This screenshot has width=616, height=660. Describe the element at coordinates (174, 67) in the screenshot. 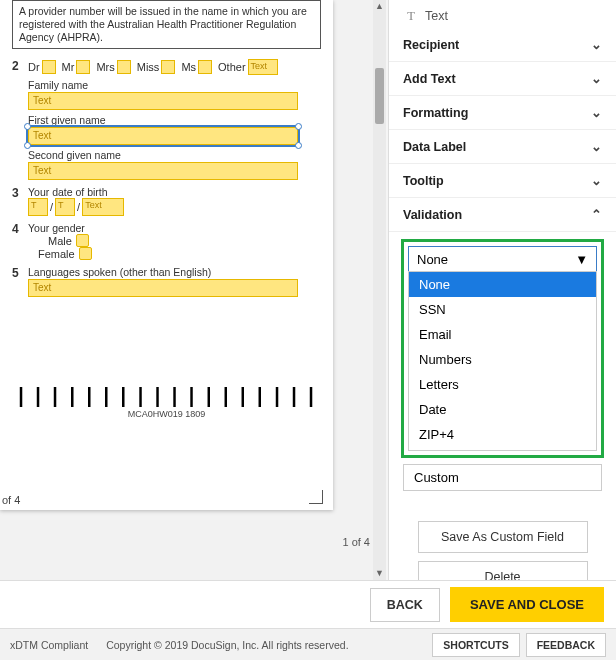

I see `title-options: Dr Mr Mrs Miss Ms OtherText` at that location.